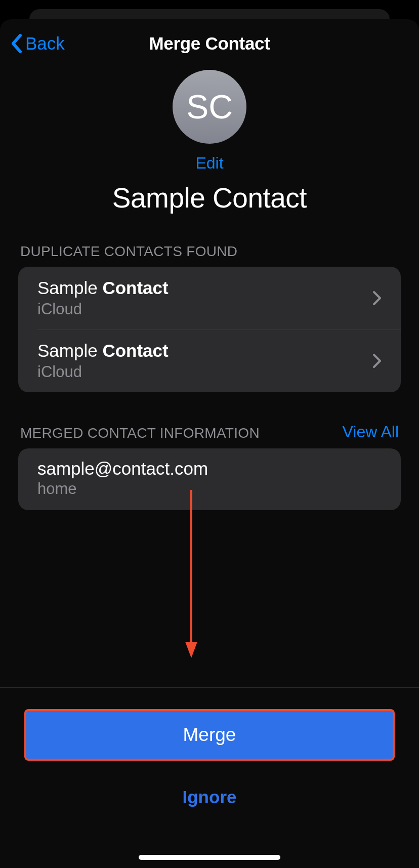 The width and height of the screenshot is (419, 868). Describe the element at coordinates (210, 433) in the screenshot. I see `merged-info-section-header: MERGED CONTACT INFORMATION View All` at that location.